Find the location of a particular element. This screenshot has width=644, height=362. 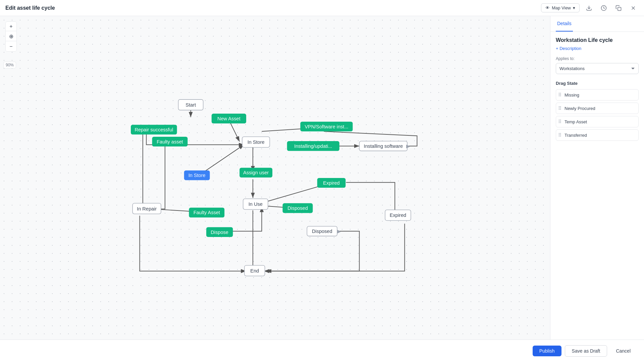

chevron-down-icon: ▾ is located at coordinates (574, 8).